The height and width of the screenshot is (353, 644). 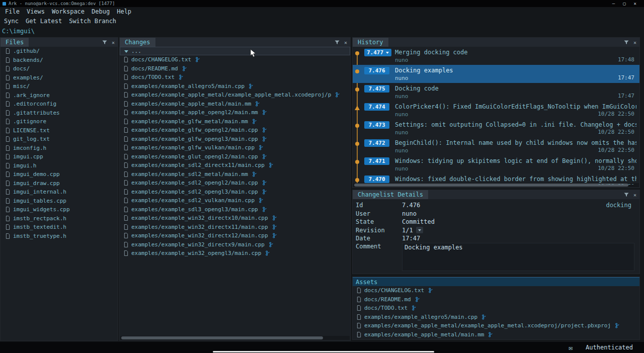 I want to click on tab-changelist-details: Changelist Details, so click(x=390, y=195).